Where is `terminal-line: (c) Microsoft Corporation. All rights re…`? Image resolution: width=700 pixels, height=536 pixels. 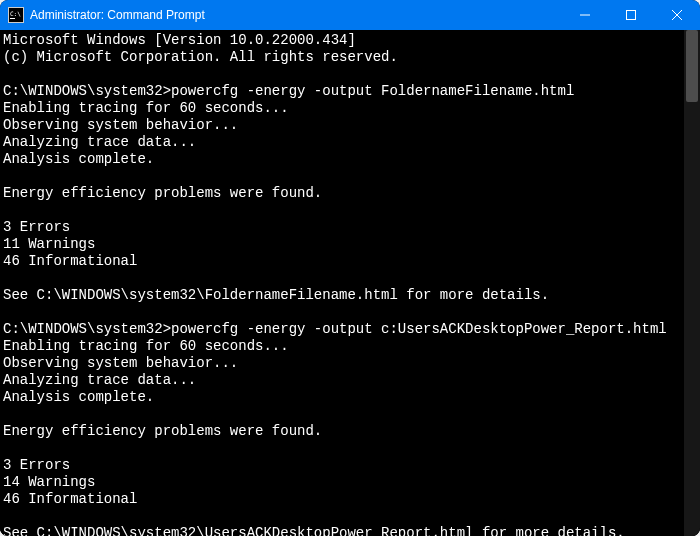 terminal-line: (c) Microsoft Corporation. All rights re… is located at coordinates (342, 58).